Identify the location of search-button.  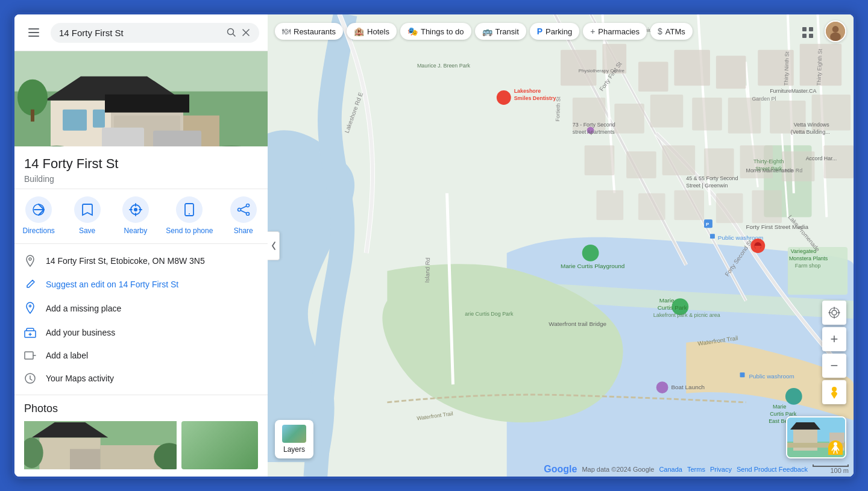
(231, 33).